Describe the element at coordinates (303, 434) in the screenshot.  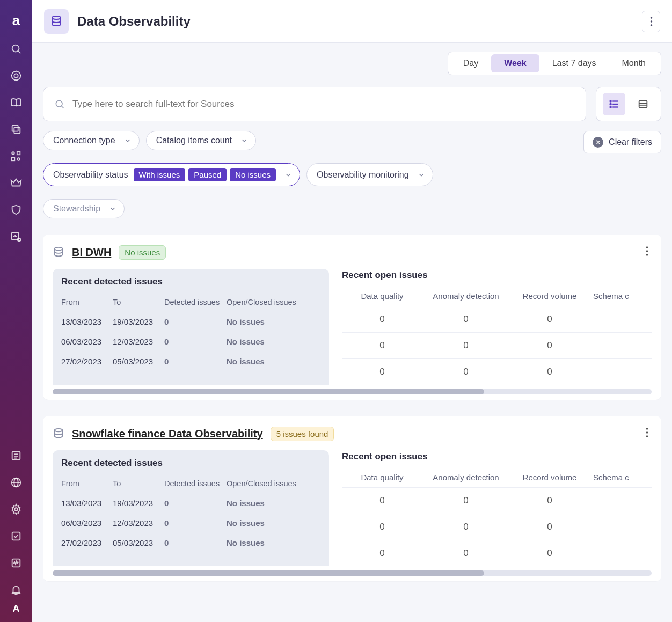
I see `status-badge: 5 issues found` at that location.